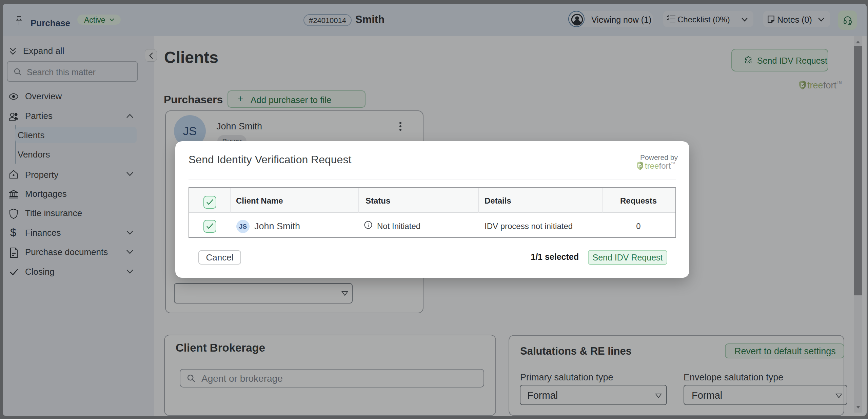 Image resolution: width=868 pixels, height=419 pixels. I want to click on svg-text: tree, so click(652, 166).